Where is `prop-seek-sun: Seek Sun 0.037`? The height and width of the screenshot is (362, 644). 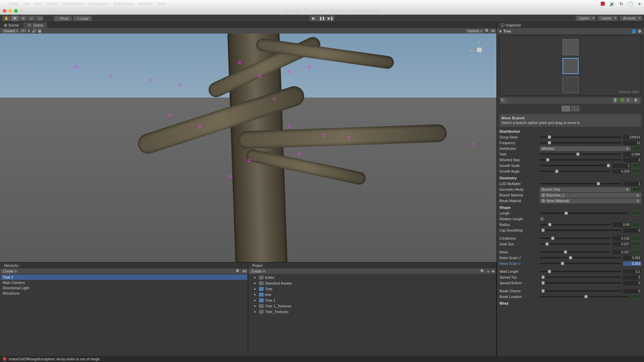
prop-seek-sun: Seek Sun 0.037 is located at coordinates (570, 244).